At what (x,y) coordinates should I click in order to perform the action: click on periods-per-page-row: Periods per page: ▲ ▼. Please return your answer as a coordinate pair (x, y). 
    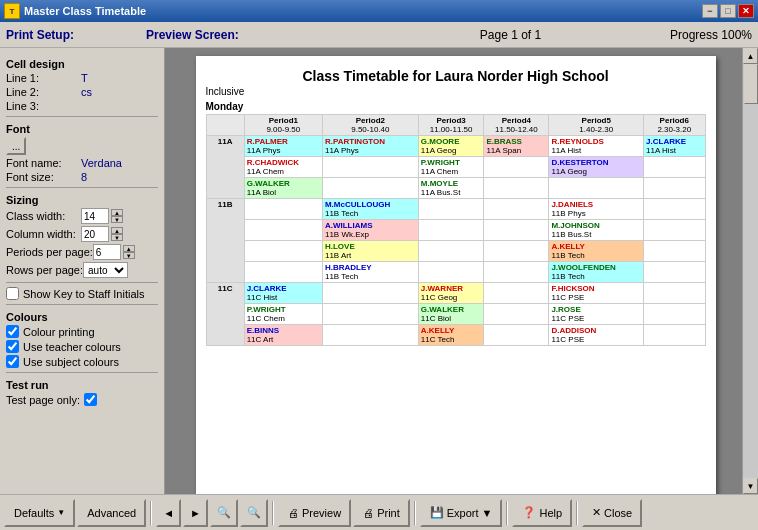
    Looking at the image, I should click on (82, 252).